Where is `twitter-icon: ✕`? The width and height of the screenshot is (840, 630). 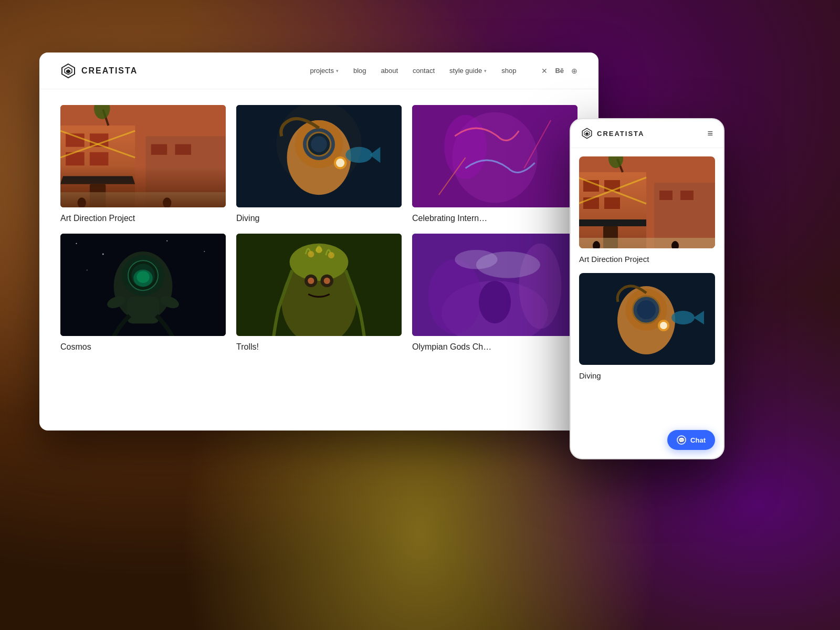 twitter-icon: ✕ is located at coordinates (544, 71).